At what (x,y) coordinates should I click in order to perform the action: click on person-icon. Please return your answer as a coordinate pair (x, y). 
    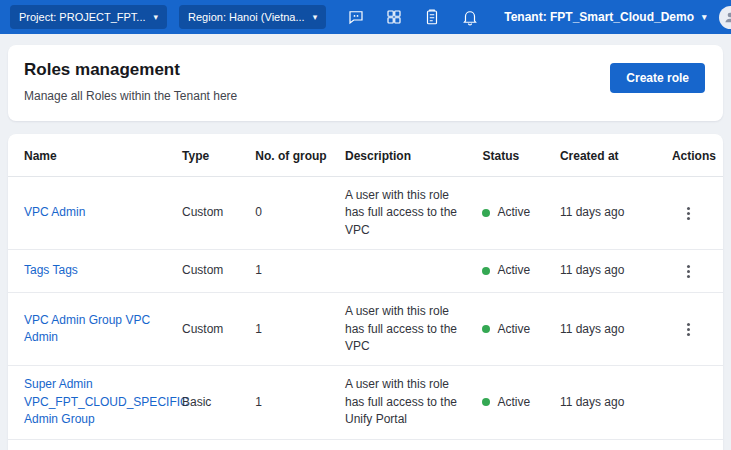
    Looking at the image, I should click on (727, 17).